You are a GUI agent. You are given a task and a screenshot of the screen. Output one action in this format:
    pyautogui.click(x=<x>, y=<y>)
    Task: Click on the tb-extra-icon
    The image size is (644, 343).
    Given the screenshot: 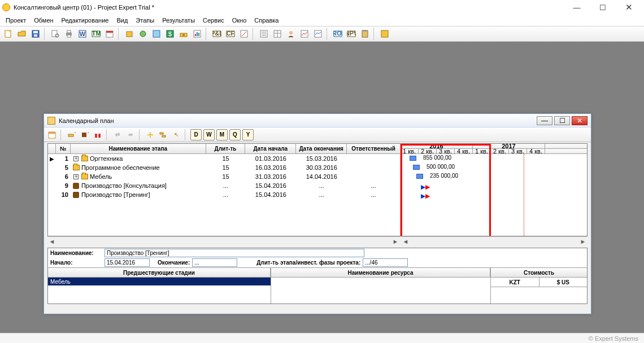 What is the action you would take?
    pyautogui.click(x=385, y=34)
    